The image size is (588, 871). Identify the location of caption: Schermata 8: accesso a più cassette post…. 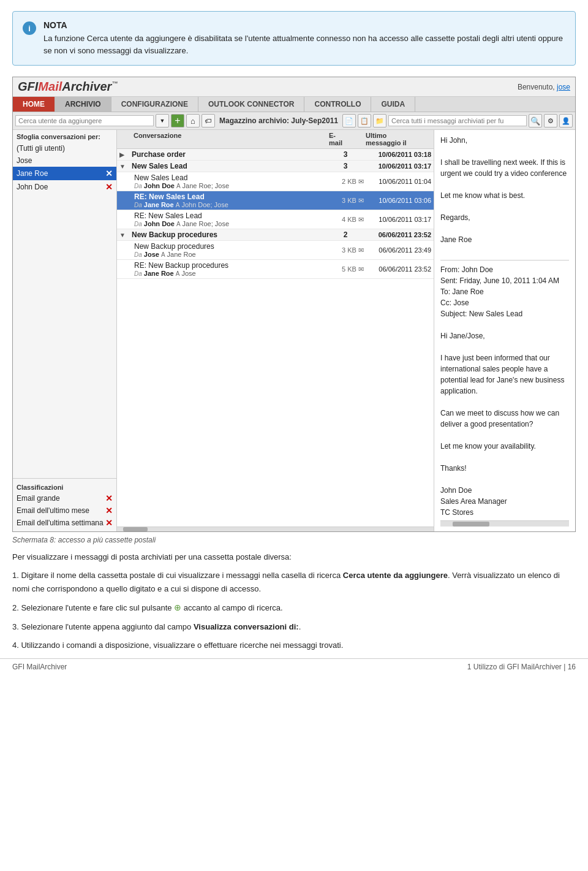
(294, 540).